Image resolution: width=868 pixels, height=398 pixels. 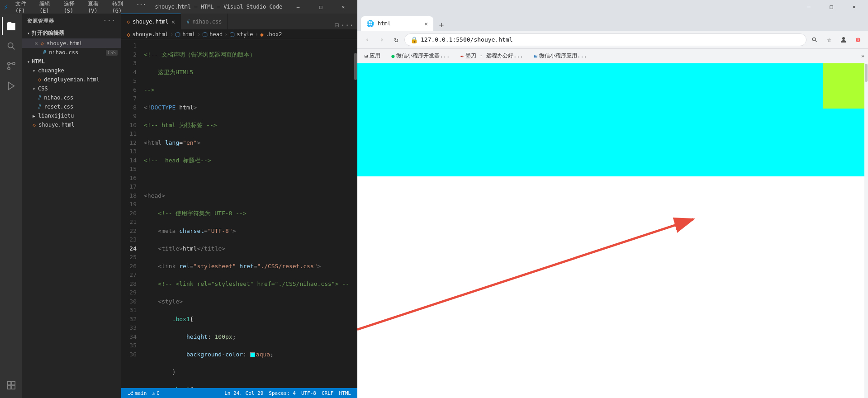 I want to click on breadcrumb-style: style, so click(x=245, y=34).